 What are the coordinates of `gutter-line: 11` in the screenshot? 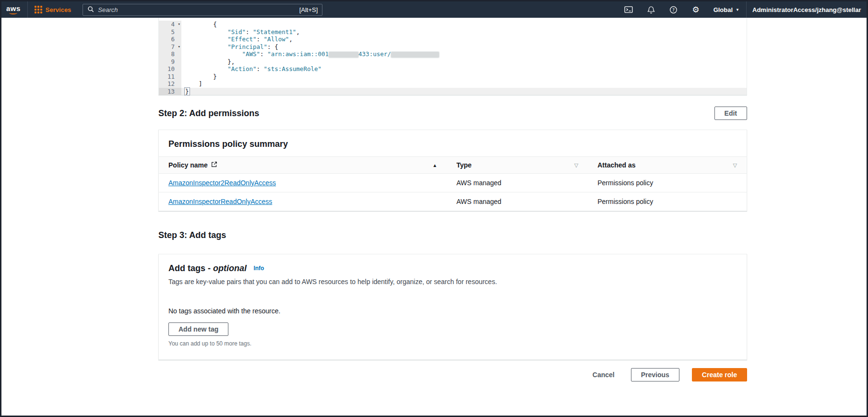 It's located at (170, 77).